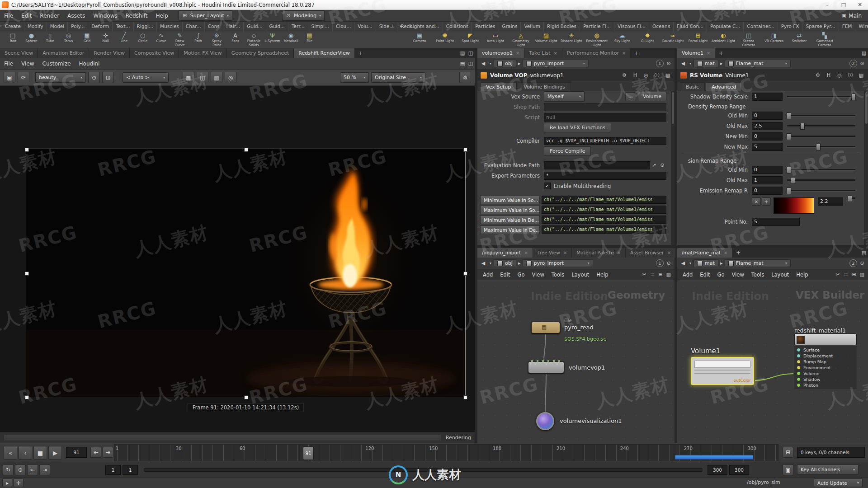 The image size is (868, 488). Describe the element at coordinates (597, 26) in the screenshot. I see `shelf-tab: Particle Fl...` at that location.